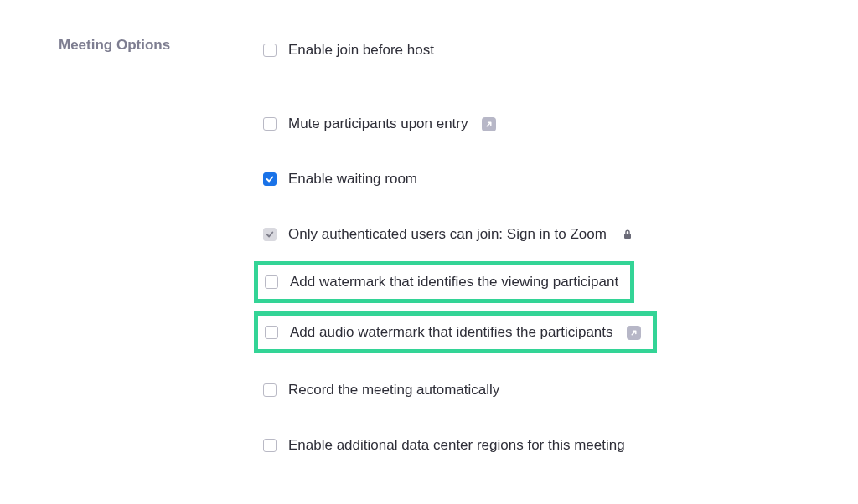 This screenshot has width=858, height=504. Describe the element at coordinates (558, 124) in the screenshot. I see `option-mute-on-entry: Mute participants upon entry` at that location.